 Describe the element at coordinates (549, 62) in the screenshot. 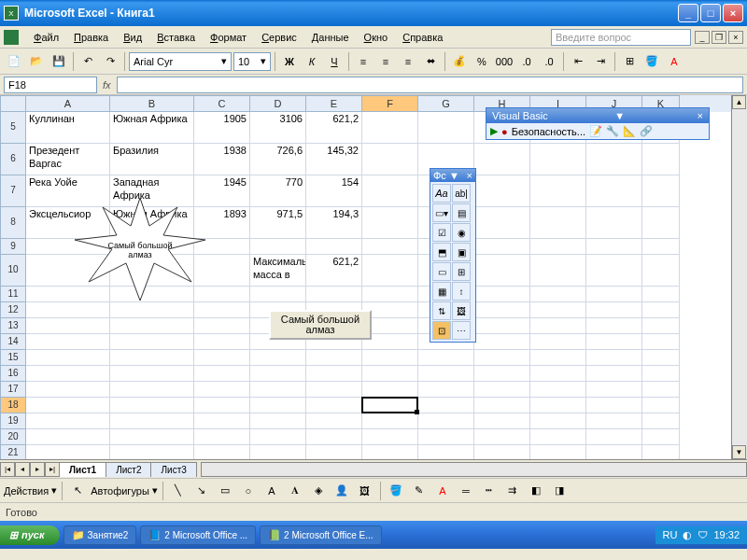

I see `decrease-decimal-button: .0` at that location.